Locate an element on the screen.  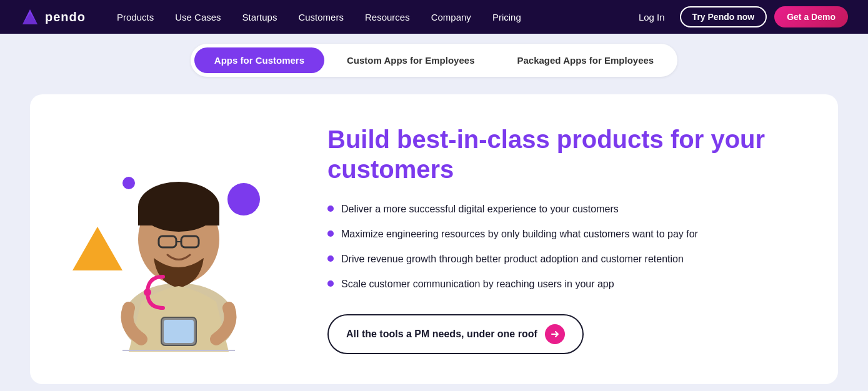
hero-title: Build best-in-class products for your cu… is located at coordinates (562, 154).